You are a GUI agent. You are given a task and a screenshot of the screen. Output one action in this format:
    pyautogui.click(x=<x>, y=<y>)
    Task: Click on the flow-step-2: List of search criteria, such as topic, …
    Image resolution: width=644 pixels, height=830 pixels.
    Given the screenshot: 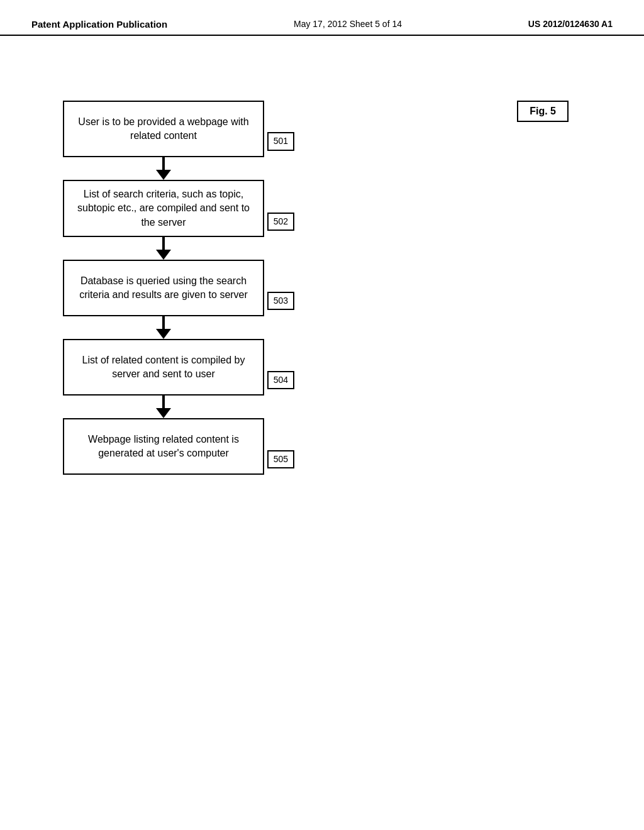 What is the action you would take?
    pyautogui.click(x=220, y=209)
    